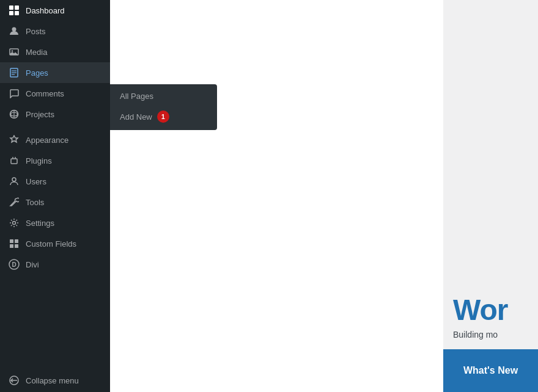 This screenshot has width=538, height=392. I want to click on sidebar-item-divi: D Divi, so click(55, 264).